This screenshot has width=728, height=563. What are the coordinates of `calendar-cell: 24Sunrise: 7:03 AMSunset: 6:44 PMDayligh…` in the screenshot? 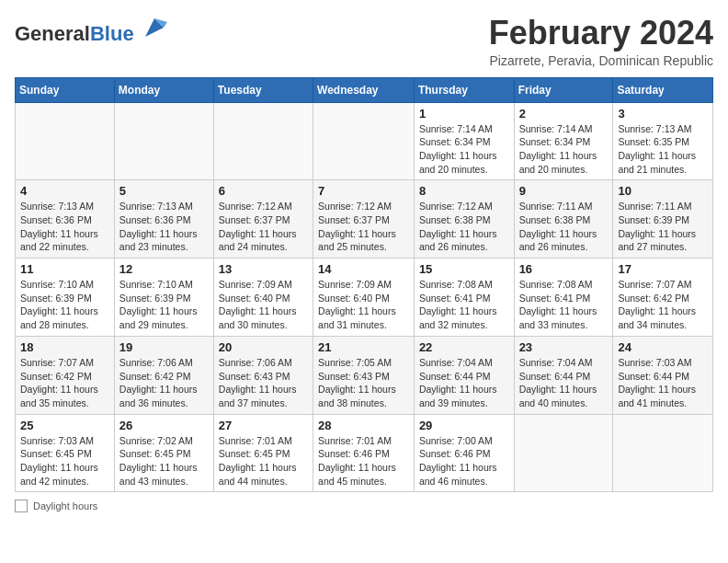 It's located at (664, 375).